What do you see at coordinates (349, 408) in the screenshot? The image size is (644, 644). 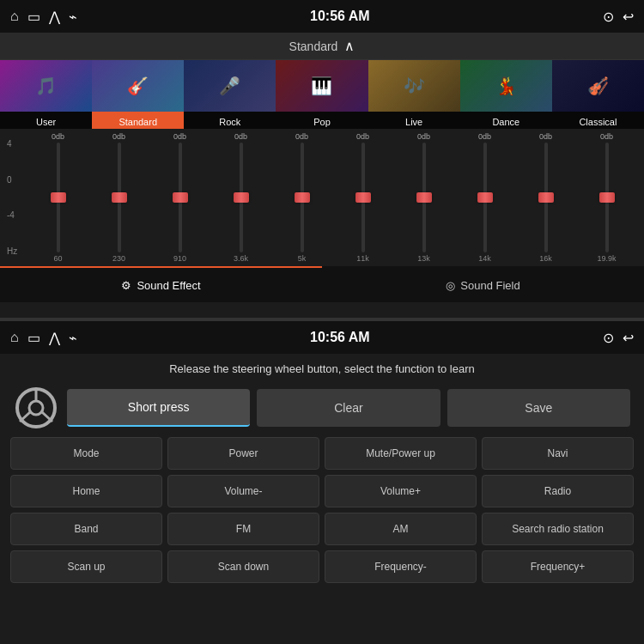 I see `clear-button: Clear` at bounding box center [349, 408].